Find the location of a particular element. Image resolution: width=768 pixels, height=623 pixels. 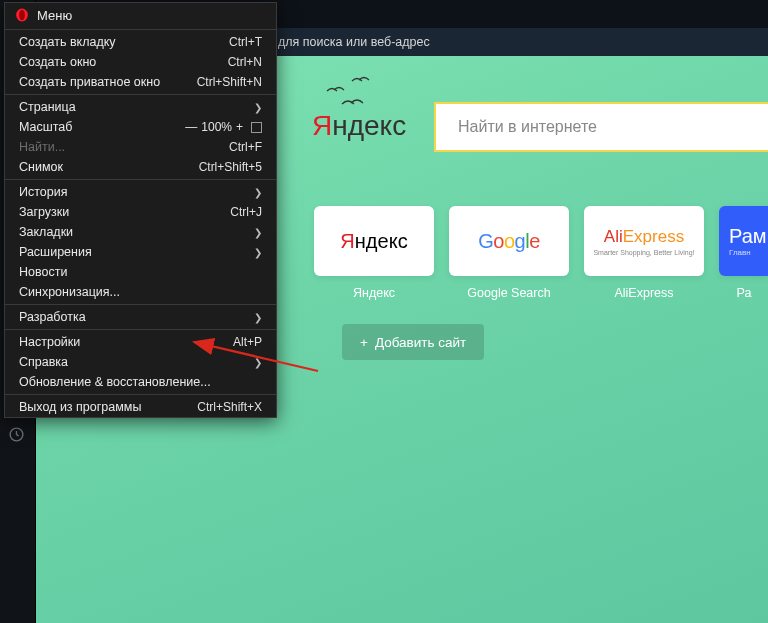

menu-item-масштаб: Масштаб— 100% + is located at coordinates (140, 127).